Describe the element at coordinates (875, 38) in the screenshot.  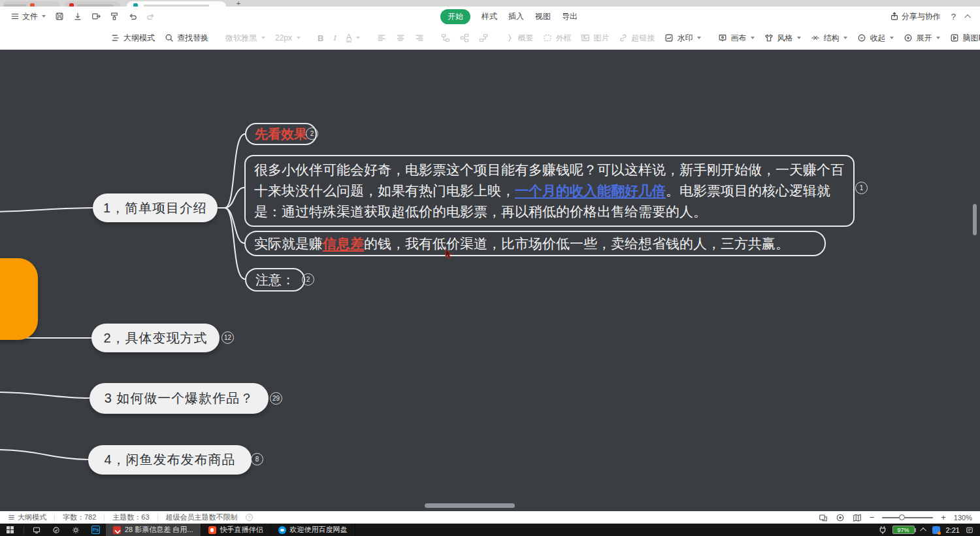
I see `collapse-button: 收起` at that location.